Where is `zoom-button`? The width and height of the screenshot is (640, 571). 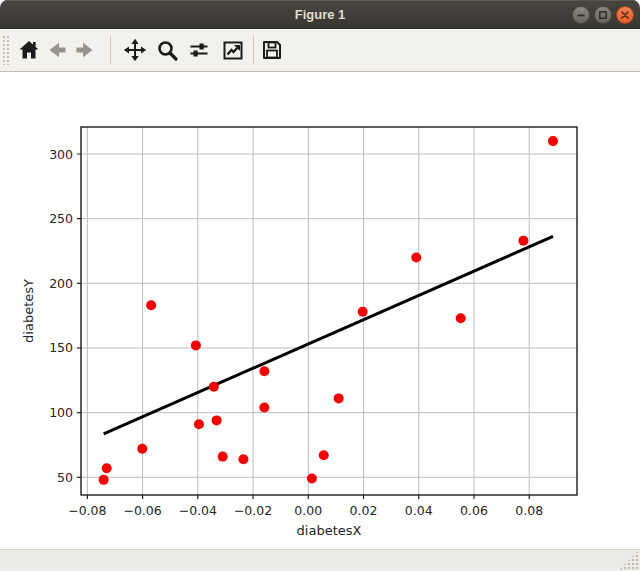 zoom-button is located at coordinates (167, 50).